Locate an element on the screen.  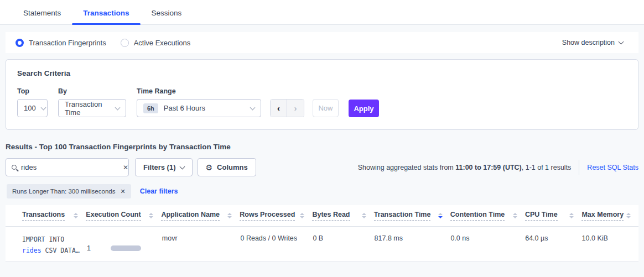
show-description-label: Show description is located at coordinates (589, 43).